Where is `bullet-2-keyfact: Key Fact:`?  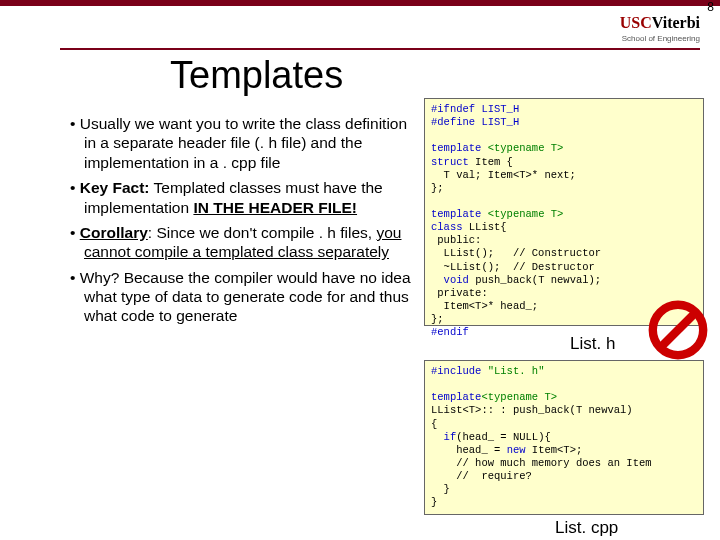 bullet-2-keyfact: Key Fact: is located at coordinates (115, 188).